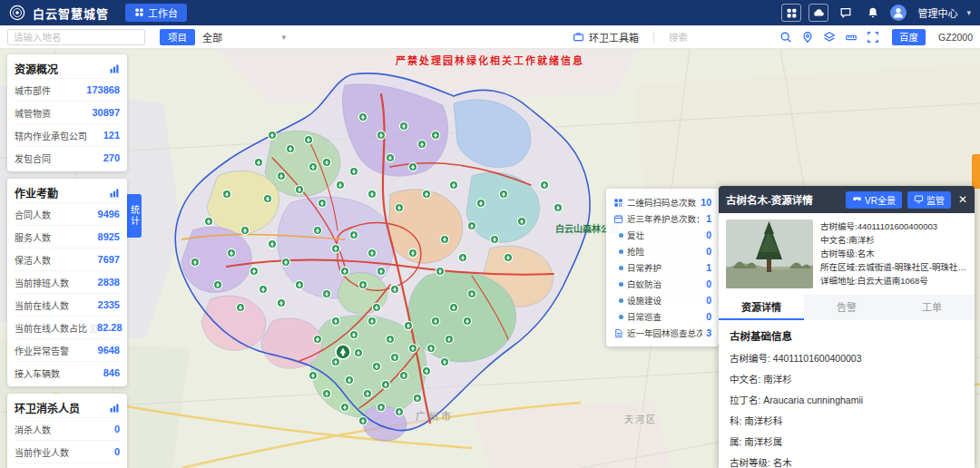  What do you see at coordinates (937, 13) in the screenshot?
I see `user-name: 管理中心` at bounding box center [937, 13].